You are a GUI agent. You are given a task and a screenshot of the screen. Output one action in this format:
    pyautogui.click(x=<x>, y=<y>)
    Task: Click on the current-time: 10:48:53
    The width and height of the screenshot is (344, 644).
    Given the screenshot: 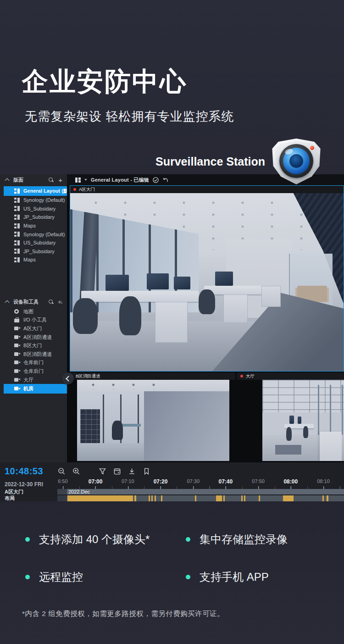 What is the action you would take?
    pyautogui.click(x=24, y=472)
    